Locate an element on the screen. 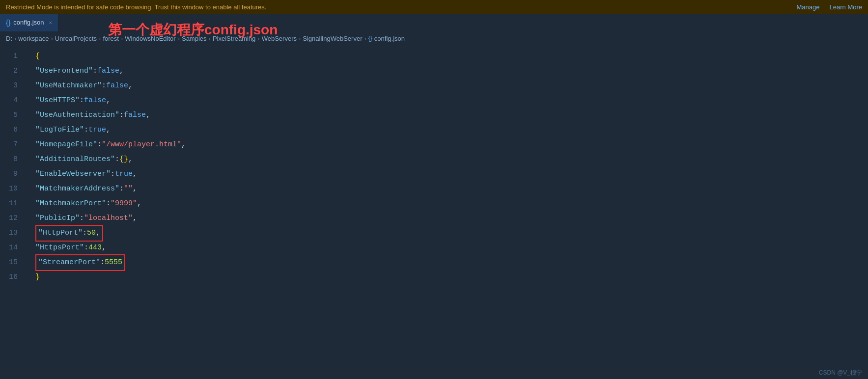 The image size is (868, 379). line-number: 6 is located at coordinates (11, 130).